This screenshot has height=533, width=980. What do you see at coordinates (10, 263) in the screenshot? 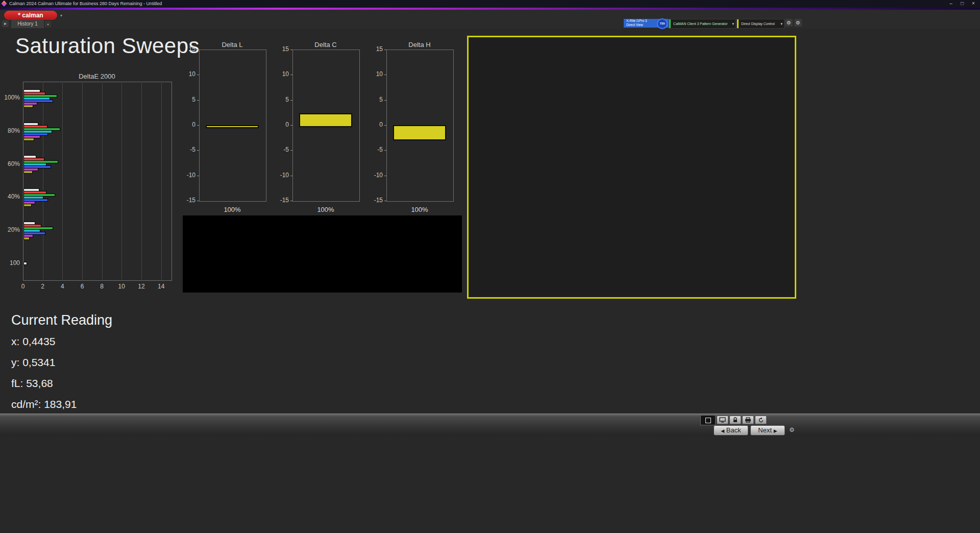
I see `deltae-ylabel: 100` at bounding box center [10, 263].